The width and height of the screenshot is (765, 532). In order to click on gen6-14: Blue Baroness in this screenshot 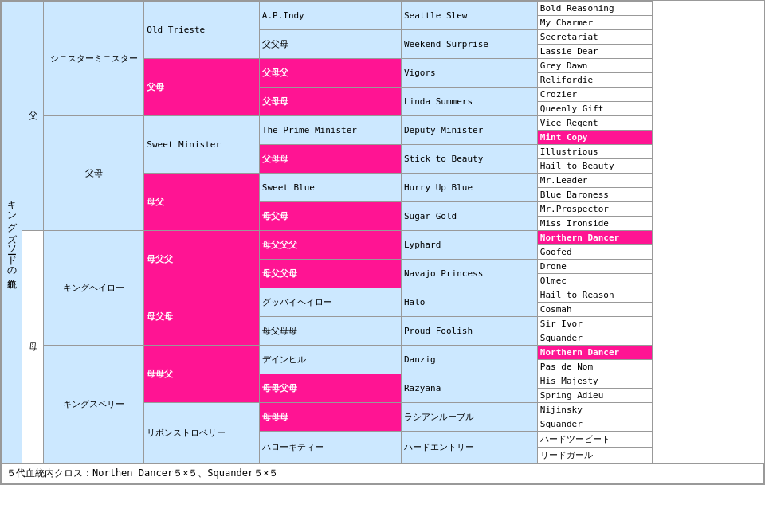, I will do `click(594, 195)`.